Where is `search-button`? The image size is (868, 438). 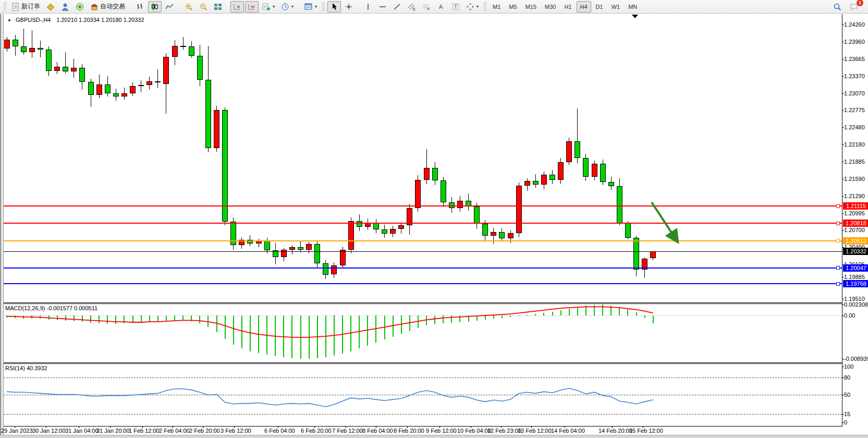 search-button is located at coordinates (837, 7).